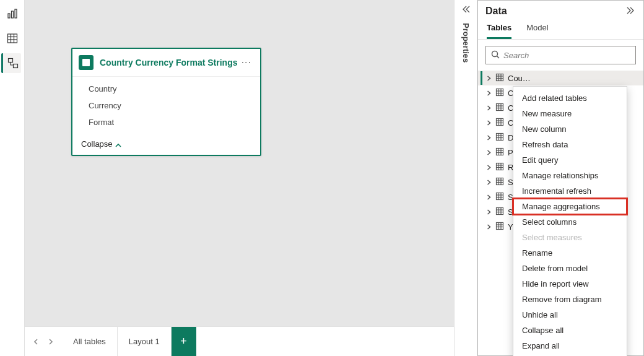 The image size is (644, 356). Describe the element at coordinates (631, 11) in the screenshot. I see `collapse-data-pane-button` at that location.